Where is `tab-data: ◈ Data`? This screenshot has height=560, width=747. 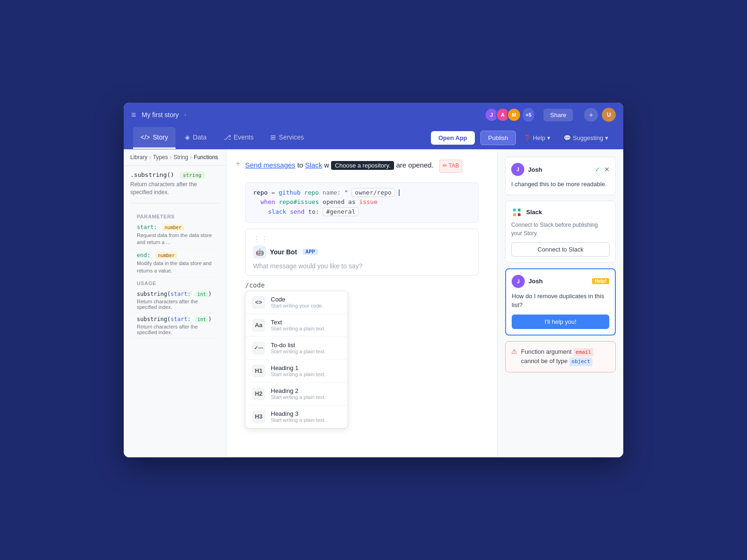
tab-data: ◈ Data is located at coordinates (196, 138).